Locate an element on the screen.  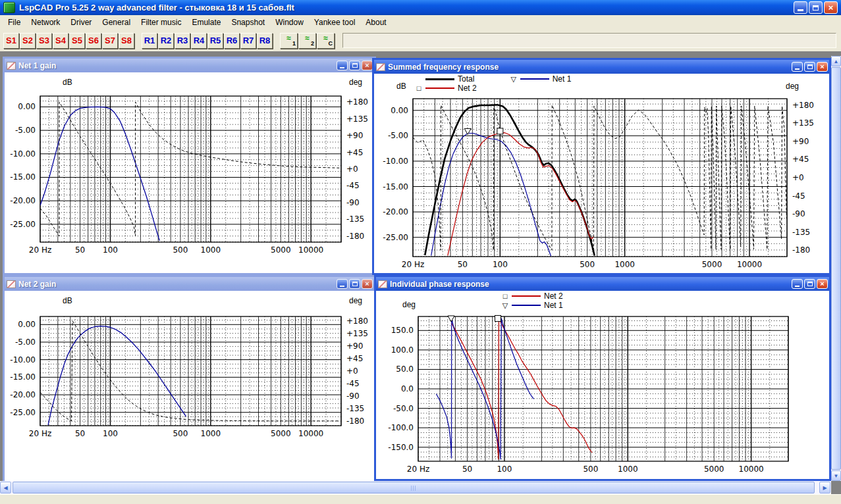
window-titlebar: Net 2 gain × is located at coordinates (190, 284).